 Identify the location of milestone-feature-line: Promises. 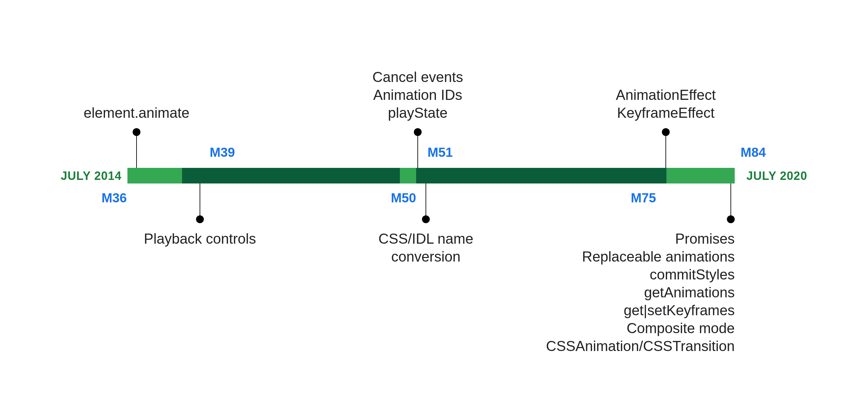
(640, 239).